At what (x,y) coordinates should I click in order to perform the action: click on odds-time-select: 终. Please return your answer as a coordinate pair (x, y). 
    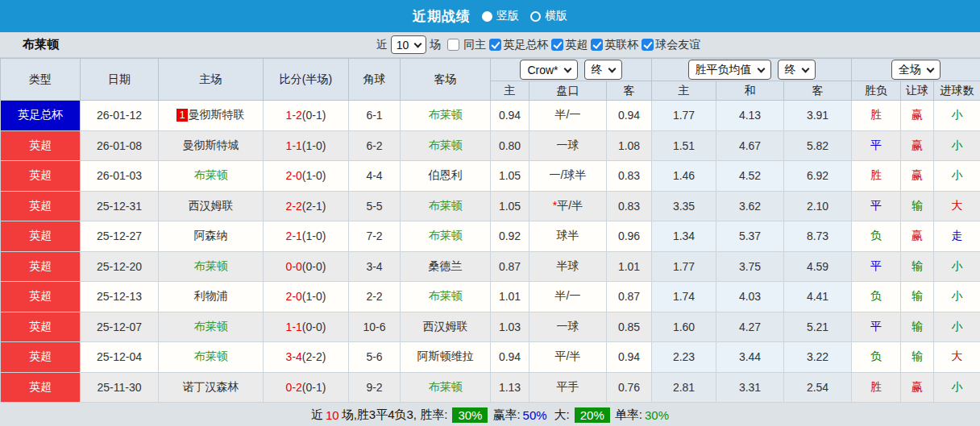
    Looking at the image, I should click on (603, 69).